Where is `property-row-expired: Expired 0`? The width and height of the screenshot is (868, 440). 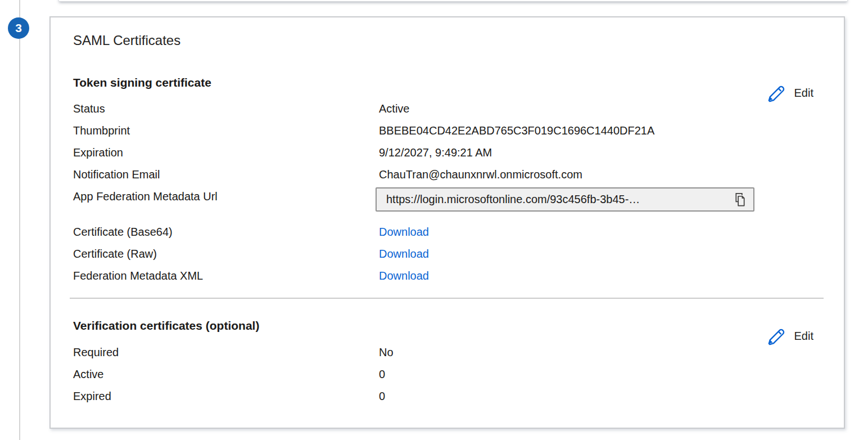 property-row-expired: Expired 0 is located at coordinates (447, 399).